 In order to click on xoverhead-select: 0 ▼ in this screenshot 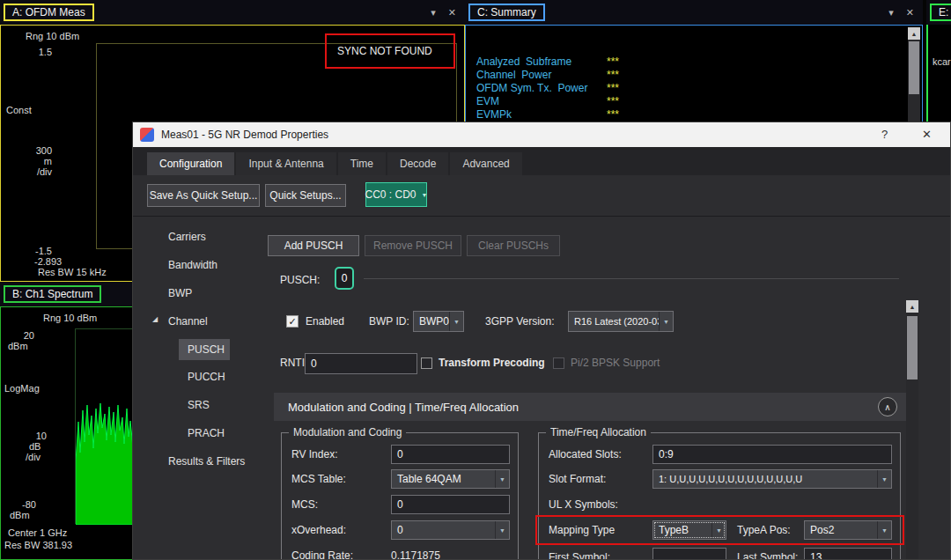, I will do `click(451, 530)`.